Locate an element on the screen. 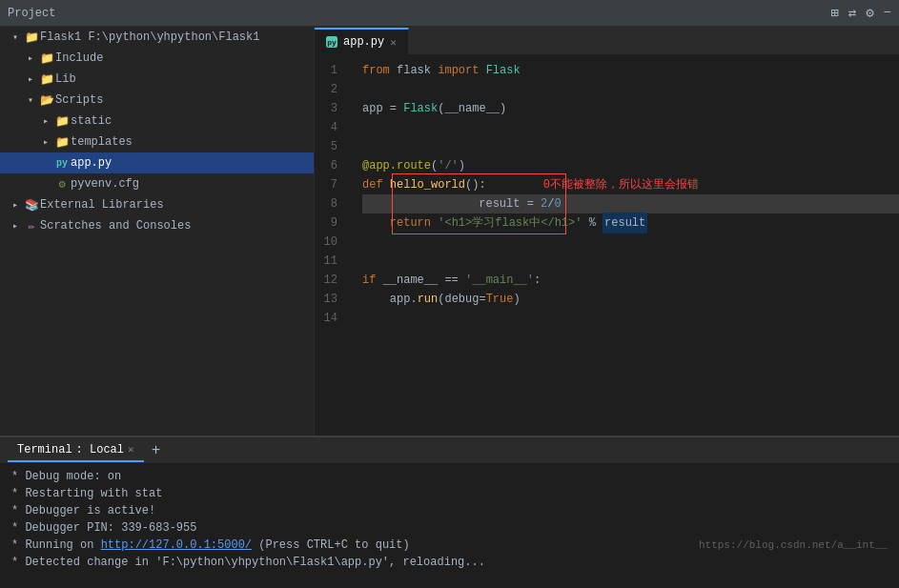 This screenshot has width=899, height=588. scratches-label: Scratches and Consoles is located at coordinates (115, 226).